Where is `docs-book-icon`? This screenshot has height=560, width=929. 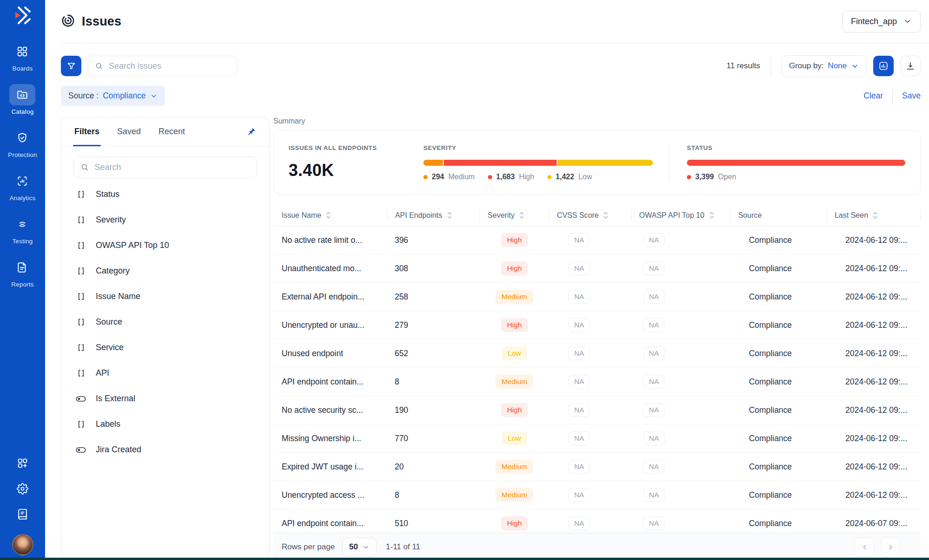
docs-book-icon is located at coordinates (22, 514).